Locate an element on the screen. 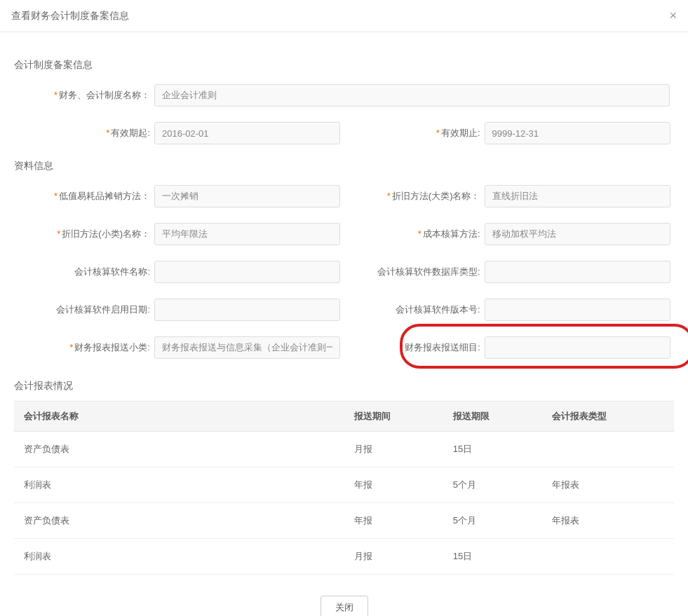  input-system-name is located at coordinates (412, 95).